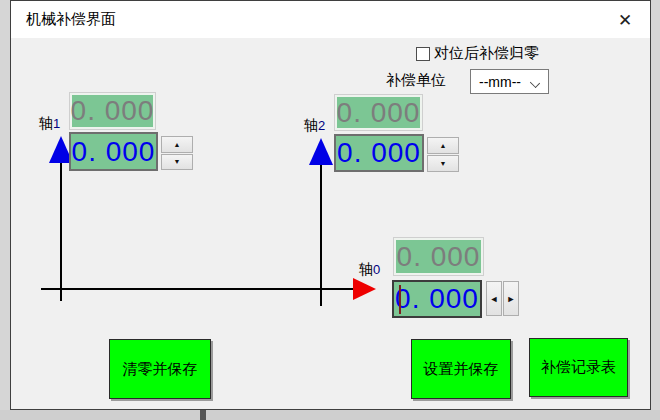 The image size is (660, 420). What do you see at coordinates (378, 112) in the screenshot?
I see `axis2-raw-display: 0. 000` at bounding box center [378, 112].